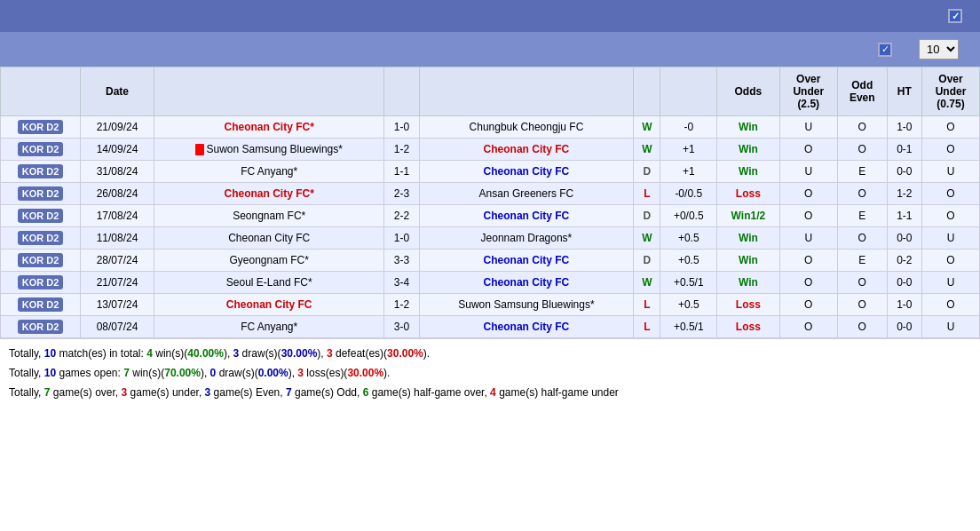 Image resolution: width=980 pixels, height=531 pixels. Describe the element at coordinates (749, 216) in the screenshot. I see `odds-value: Win1/2` at that location.